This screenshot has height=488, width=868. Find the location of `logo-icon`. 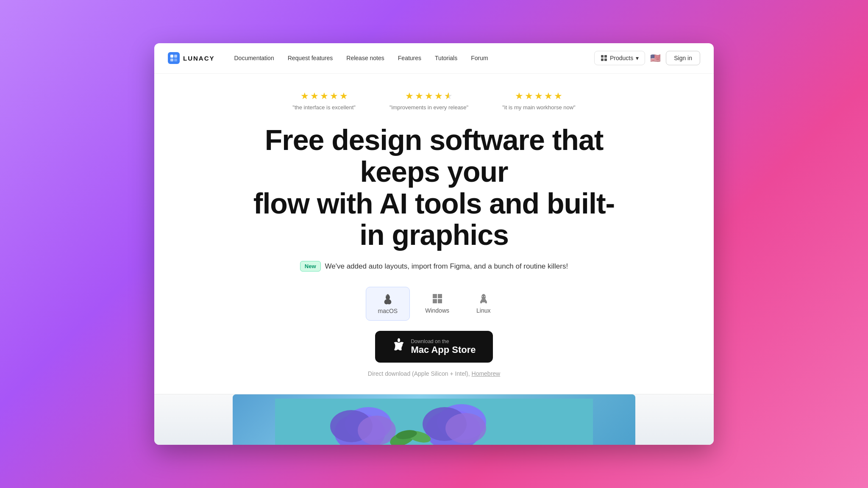

logo-icon is located at coordinates (174, 58).